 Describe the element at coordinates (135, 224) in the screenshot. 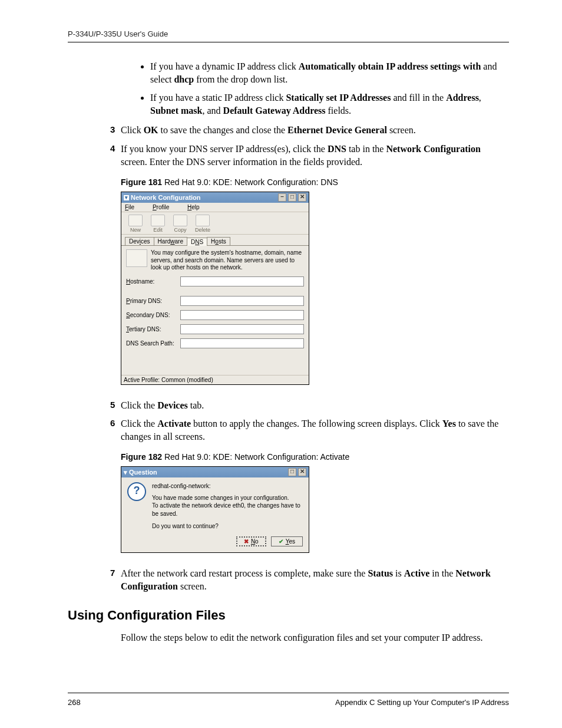

I see `new-button: New` at that location.